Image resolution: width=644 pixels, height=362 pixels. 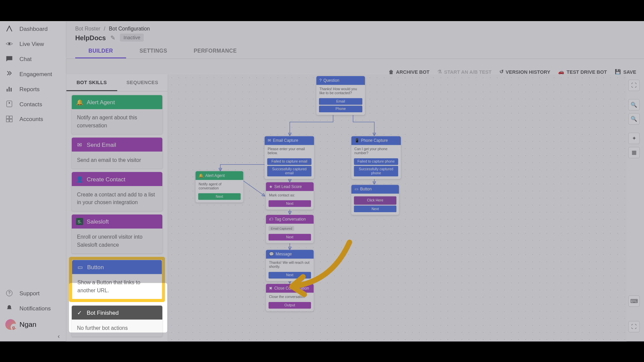 What do you see at coordinates (634, 301) in the screenshot?
I see `keyboard-button: ⌨` at bounding box center [634, 301].